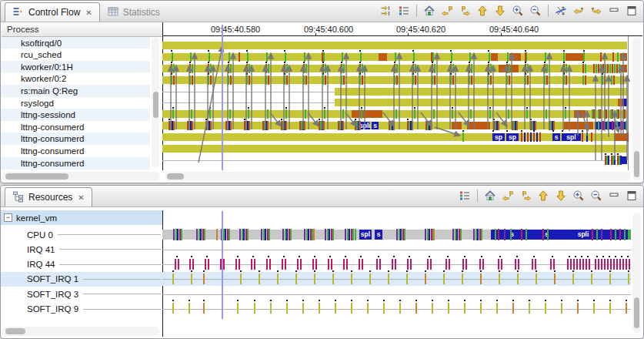 This screenshot has width=644, height=339. Describe the element at coordinates (82, 30) in the screenshot. I see `process-column-header: Process` at that location.